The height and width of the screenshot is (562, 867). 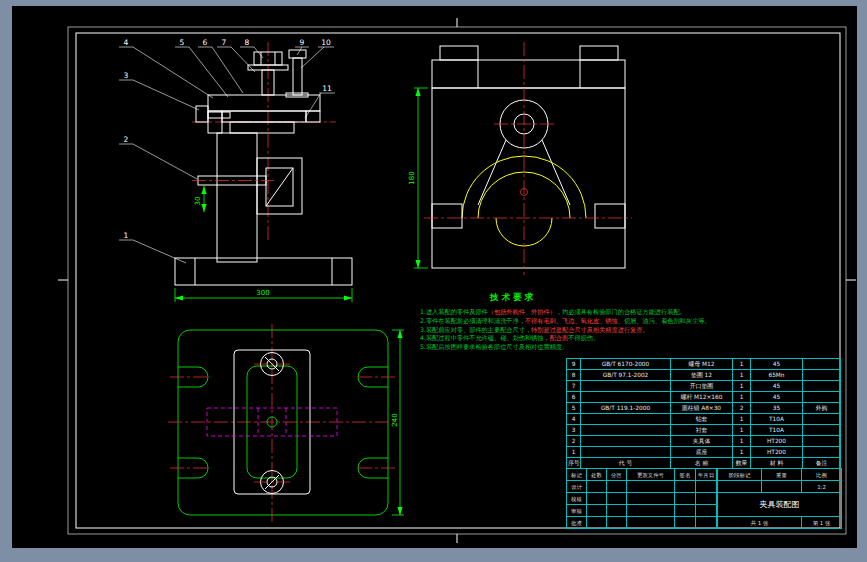 I want to click on callout-9: 9, so click(x=302, y=42).